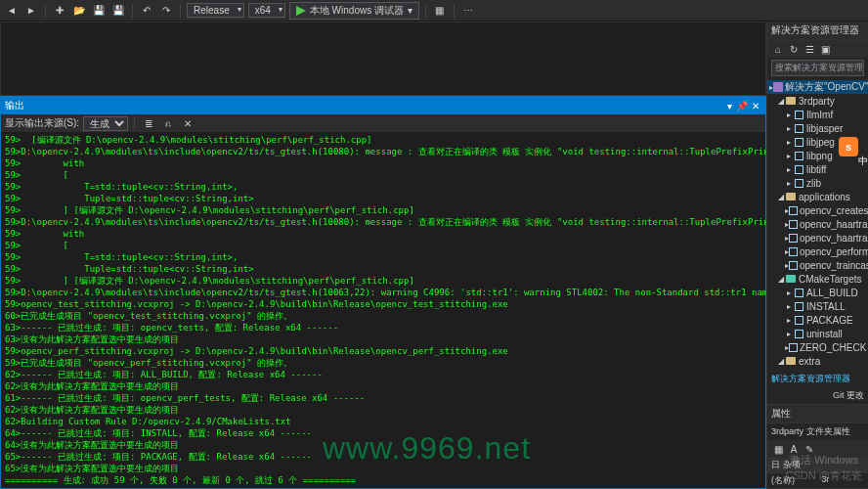 This screenshot has height=489, width=868. I want to click on tool-icon-1: ▦, so click(440, 11).